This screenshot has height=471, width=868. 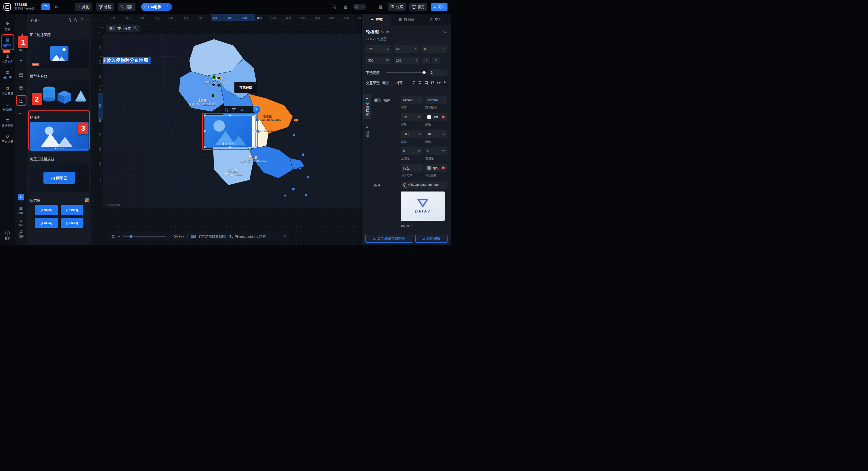 I want to click on pct-height-input: 10%, so click(x=436, y=134).